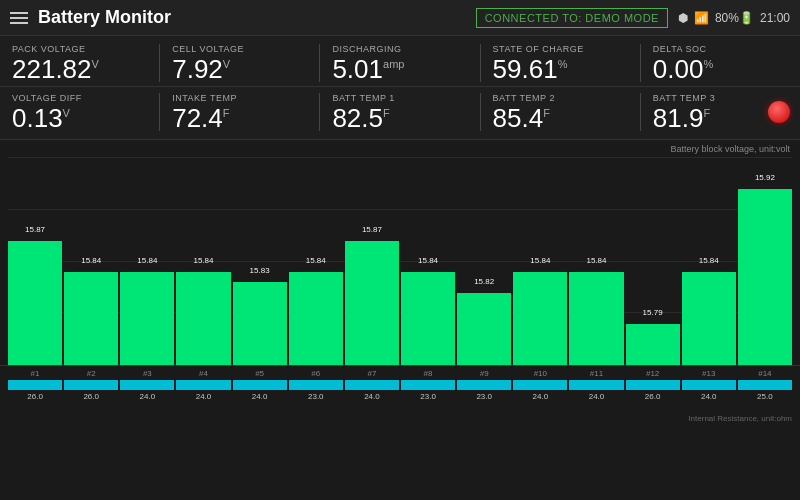 This screenshot has width=800, height=500. Describe the element at coordinates (653, 344) in the screenshot. I see `bar: 15.79` at that location.